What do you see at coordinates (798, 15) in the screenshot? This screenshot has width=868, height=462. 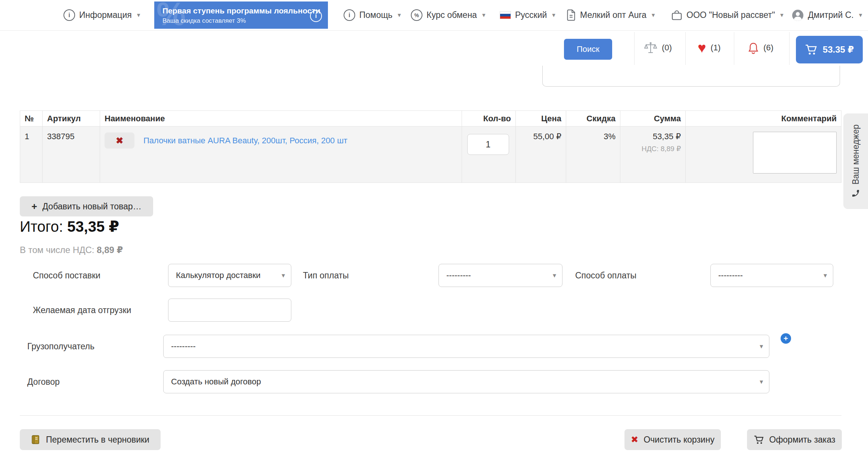 I see `avatar-icon` at bounding box center [798, 15].